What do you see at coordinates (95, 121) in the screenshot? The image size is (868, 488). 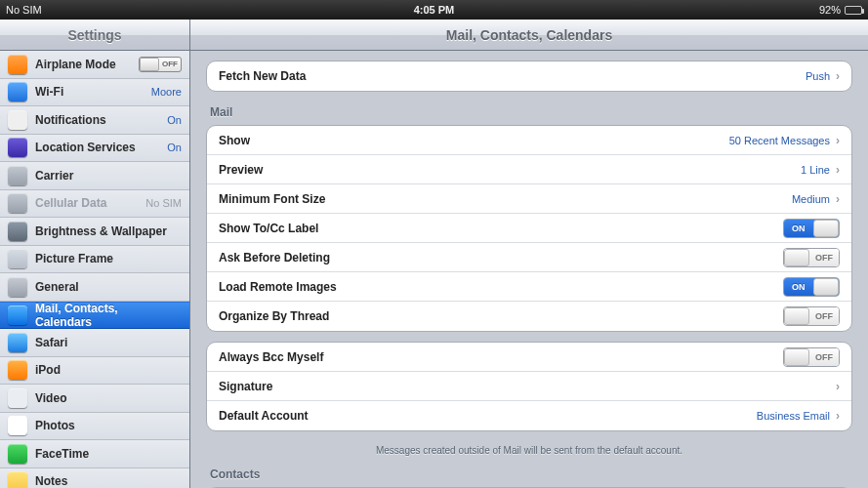 I see `sidebar-item-notifications: NotificationsOn` at bounding box center [95, 121].